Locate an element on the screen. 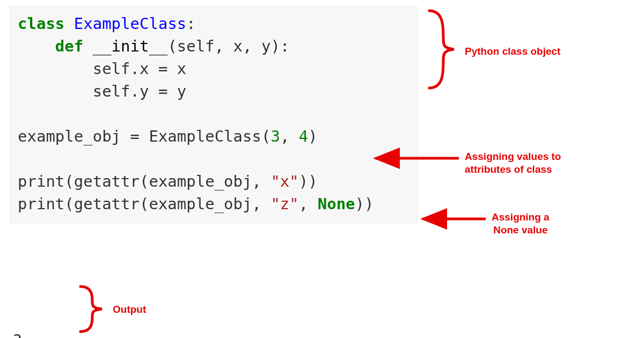 This screenshot has height=338, width=644. obj-assign: example_obj = is located at coordinates (83, 136).